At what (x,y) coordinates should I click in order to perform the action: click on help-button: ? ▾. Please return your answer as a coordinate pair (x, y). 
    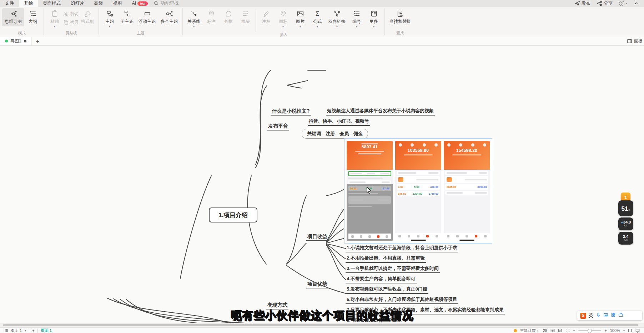
    Looking at the image, I should click on (623, 4).